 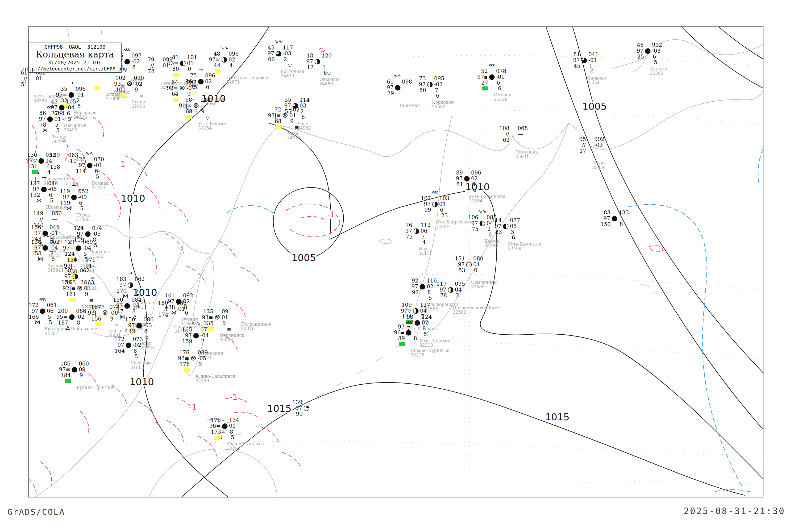 I want to click on station-weather: 93≡, so click(x=119, y=84).